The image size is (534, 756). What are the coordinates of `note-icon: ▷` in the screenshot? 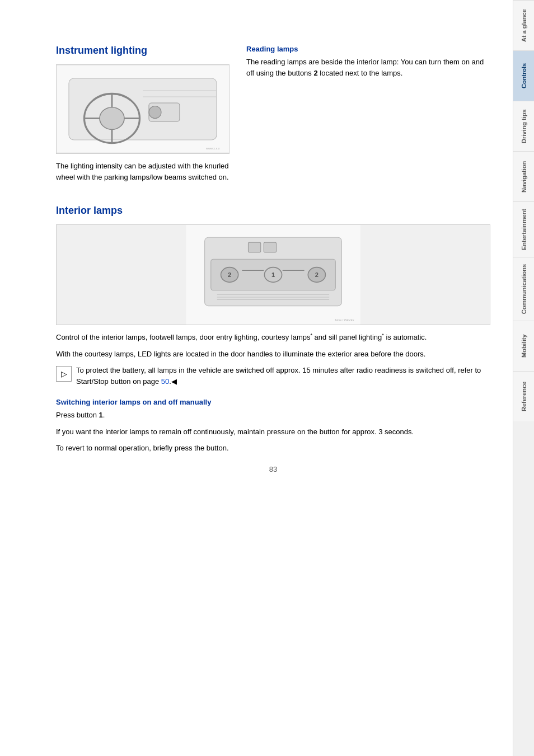 It's located at (64, 374).